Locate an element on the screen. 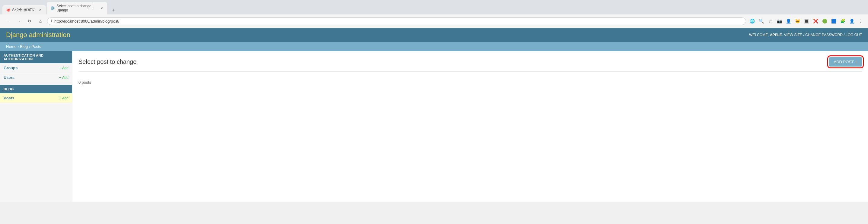 This screenshot has height=224, width=868. home-button: ⌂ is located at coordinates (40, 21).